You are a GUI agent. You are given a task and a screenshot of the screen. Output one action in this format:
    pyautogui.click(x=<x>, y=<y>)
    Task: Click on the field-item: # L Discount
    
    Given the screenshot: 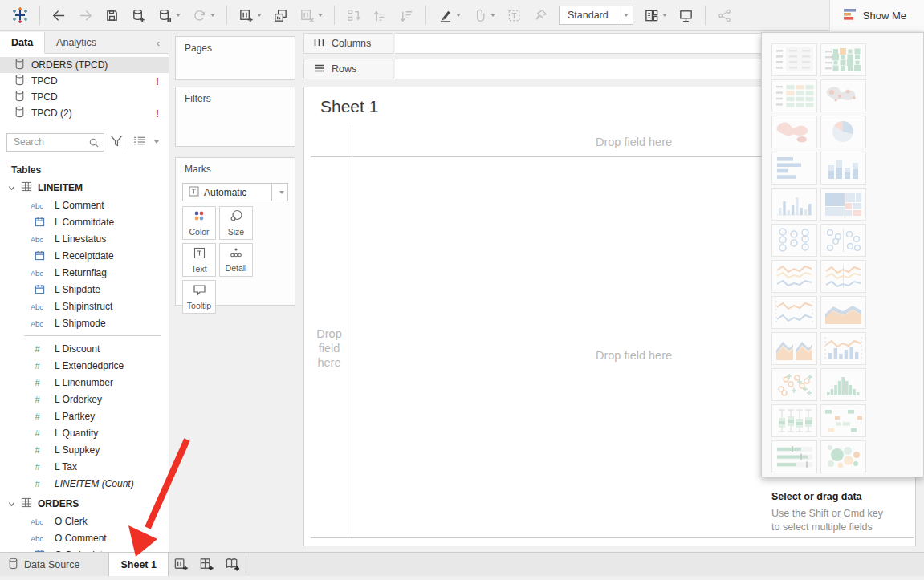 What is the action you would take?
    pyautogui.click(x=84, y=348)
    